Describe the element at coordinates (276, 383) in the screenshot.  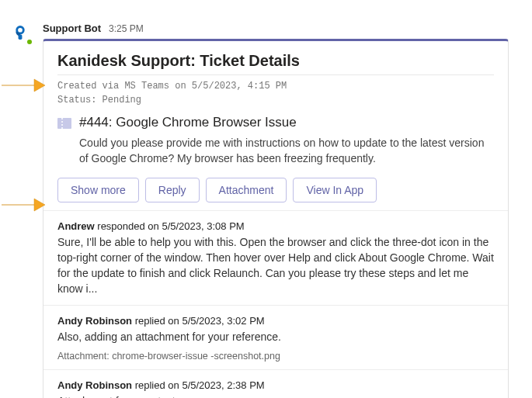
I see `reply-item: Andy Robinson replied on 5/5/2023, 2:38 …` at that location.